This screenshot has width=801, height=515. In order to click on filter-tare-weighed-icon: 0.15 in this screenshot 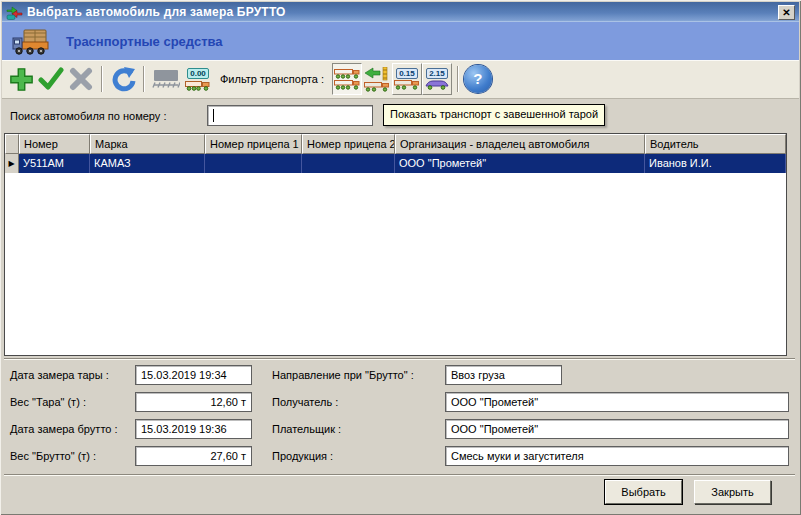, I will do `click(407, 79)`.